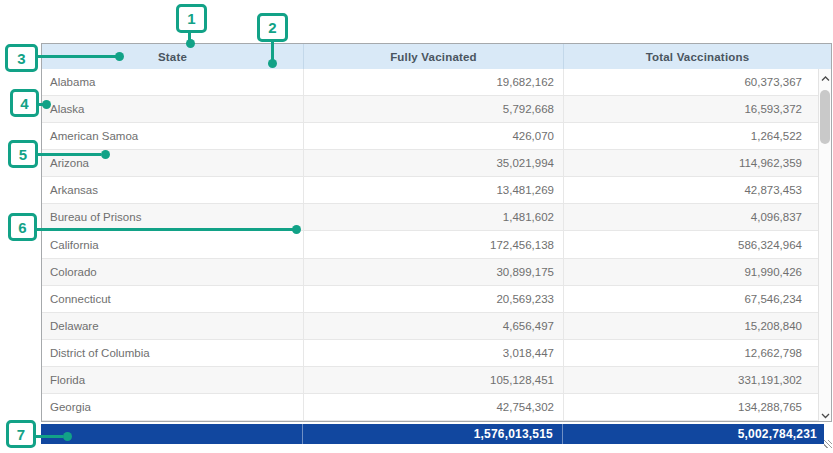 Image resolution: width=833 pixels, height=453 pixels. Describe the element at coordinates (433, 272) in the screenshot. I see `fully-vaccinated-cell: 30,899,175` at that location.